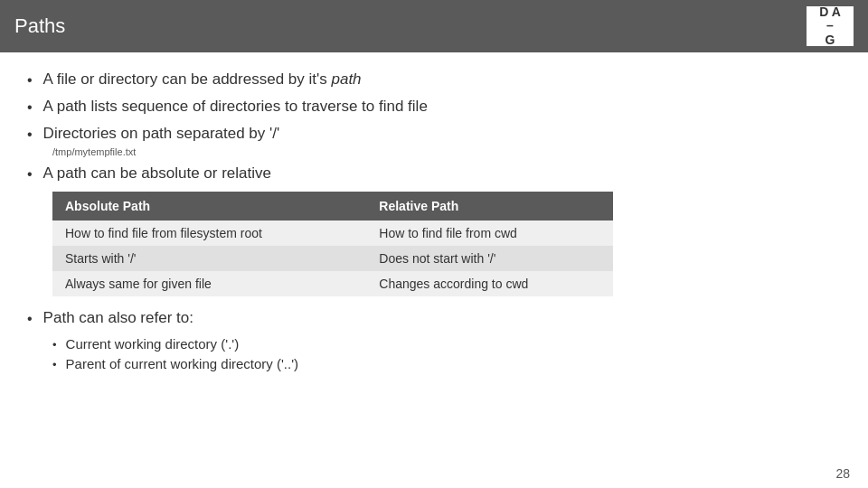 Image resolution: width=868 pixels, height=488 pixels. I want to click on list-item: • Path can also refer to:, so click(434, 318).